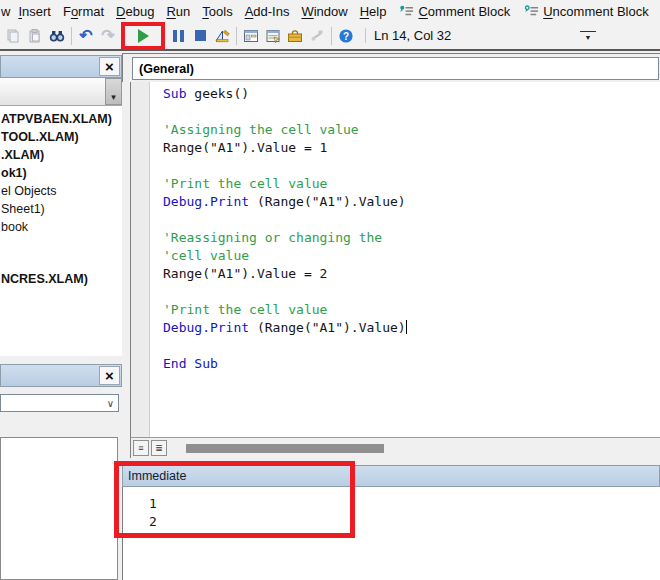 The image size is (660, 580). Describe the element at coordinates (57, 36) in the screenshot. I see `find-icon` at that location.